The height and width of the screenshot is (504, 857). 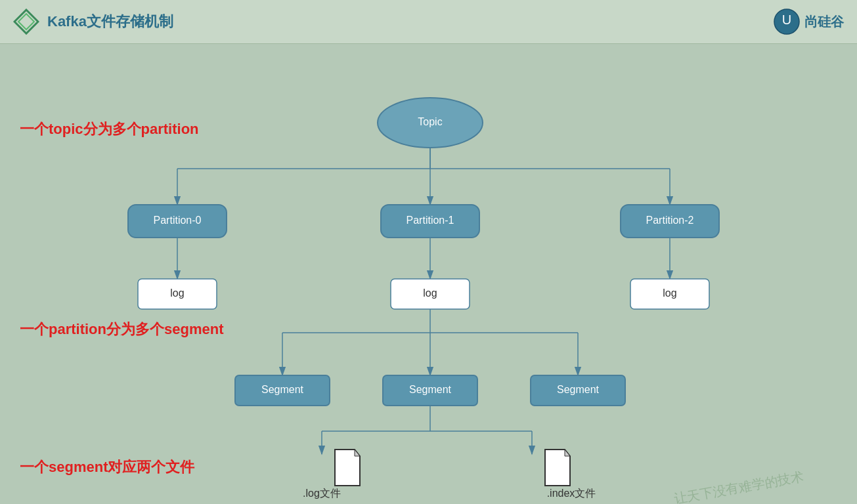 What do you see at coordinates (429, 293) in the screenshot?
I see `log-1-label: log` at bounding box center [429, 293].